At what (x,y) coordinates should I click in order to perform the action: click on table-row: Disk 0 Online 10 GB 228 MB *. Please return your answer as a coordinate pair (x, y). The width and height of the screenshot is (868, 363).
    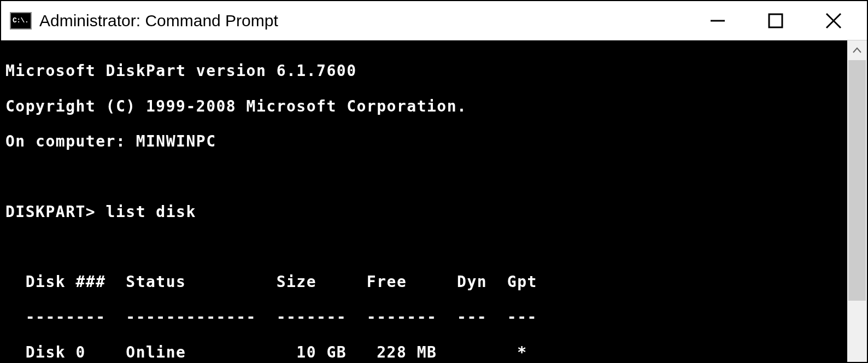
    Looking at the image, I should click on (425, 353).